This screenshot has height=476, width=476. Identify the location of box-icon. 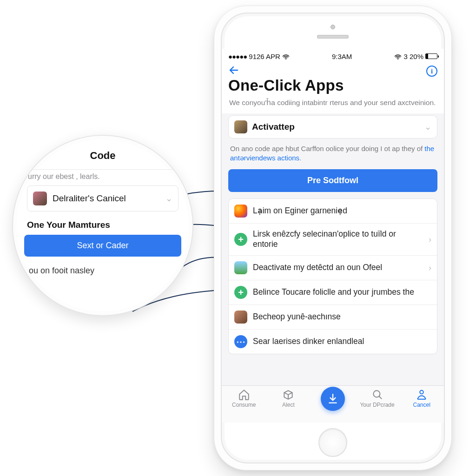
(288, 395).